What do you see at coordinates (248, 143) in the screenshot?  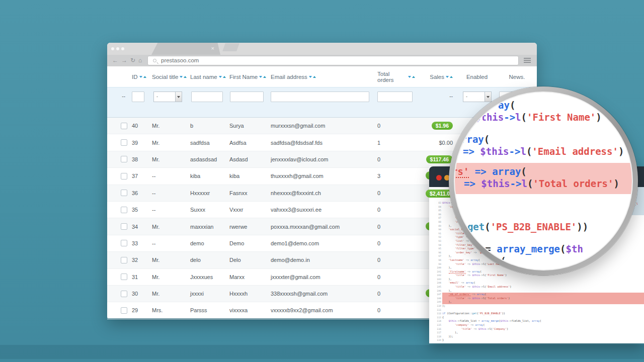 I see `cell: Asdfsa` at bounding box center [248, 143].